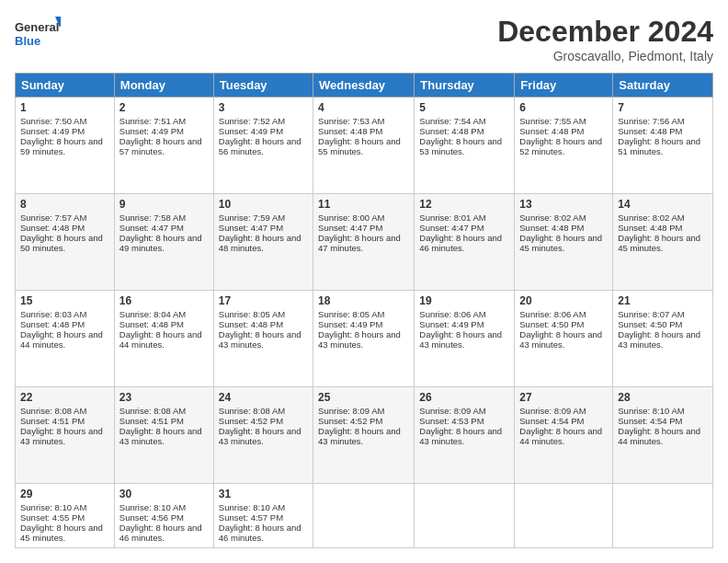 Image resolution: width=728 pixels, height=563 pixels. Describe the element at coordinates (563, 301) in the screenshot. I see `day-number: 20` at that location.